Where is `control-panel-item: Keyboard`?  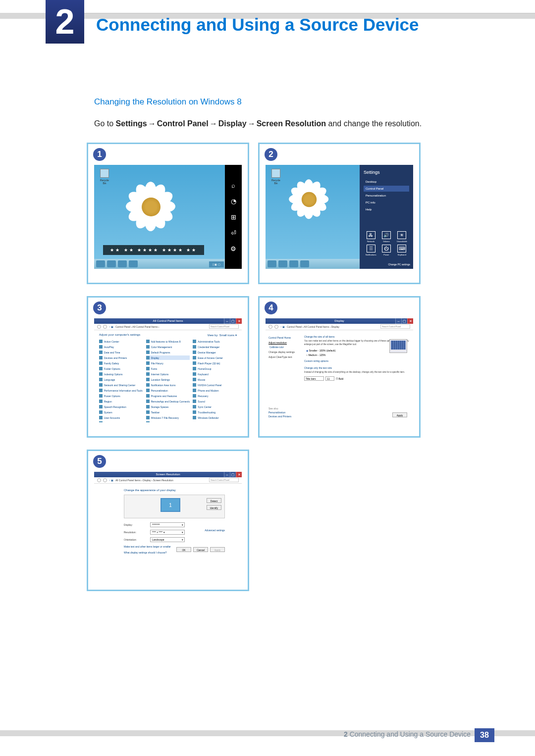
control-panel-item: Keyboard is located at coordinates (215, 374).